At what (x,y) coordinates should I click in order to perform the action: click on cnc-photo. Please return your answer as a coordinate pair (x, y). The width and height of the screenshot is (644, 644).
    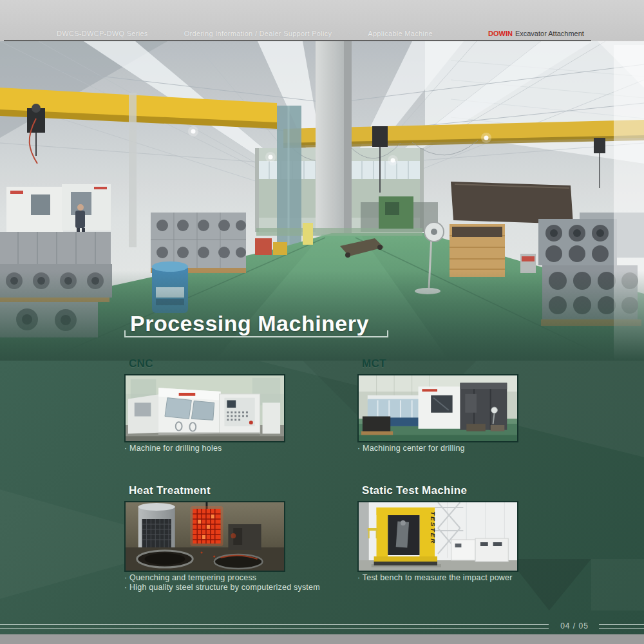
    Looking at the image, I should click on (205, 408).